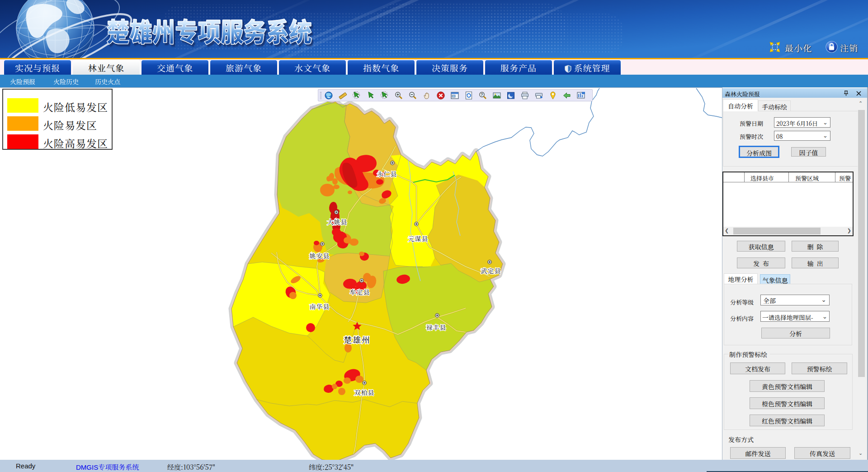 This screenshot has width=868, height=472. What do you see at coordinates (209, 33) in the screenshot?
I see `svg-text: 楚雄州专项服务系统` at bounding box center [209, 33].